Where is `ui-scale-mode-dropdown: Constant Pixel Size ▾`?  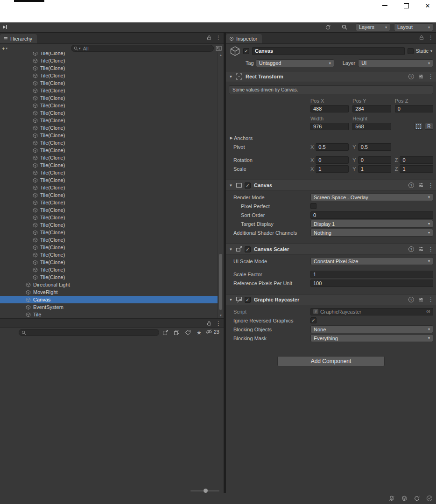
ui-scale-mode-dropdown: Constant Pixel Size ▾ is located at coordinates (372, 261).